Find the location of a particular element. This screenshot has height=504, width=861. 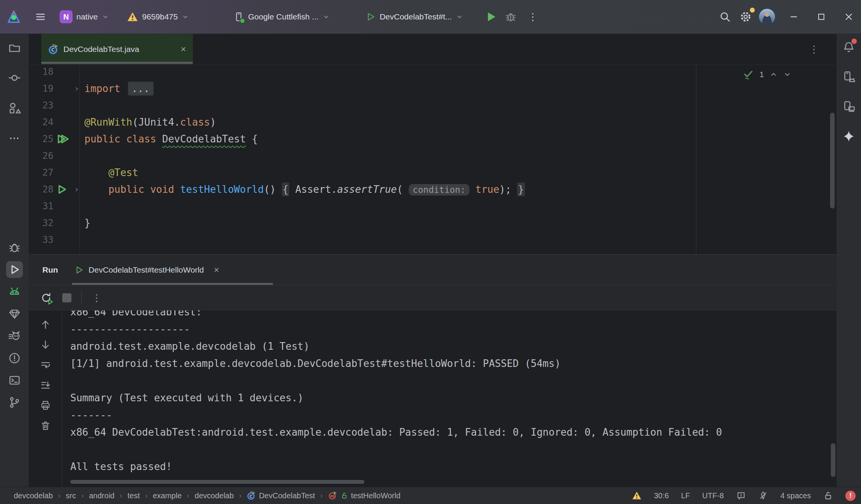

code-line: 24@RunWith(JUnit4.class) is located at coordinates (432, 122).